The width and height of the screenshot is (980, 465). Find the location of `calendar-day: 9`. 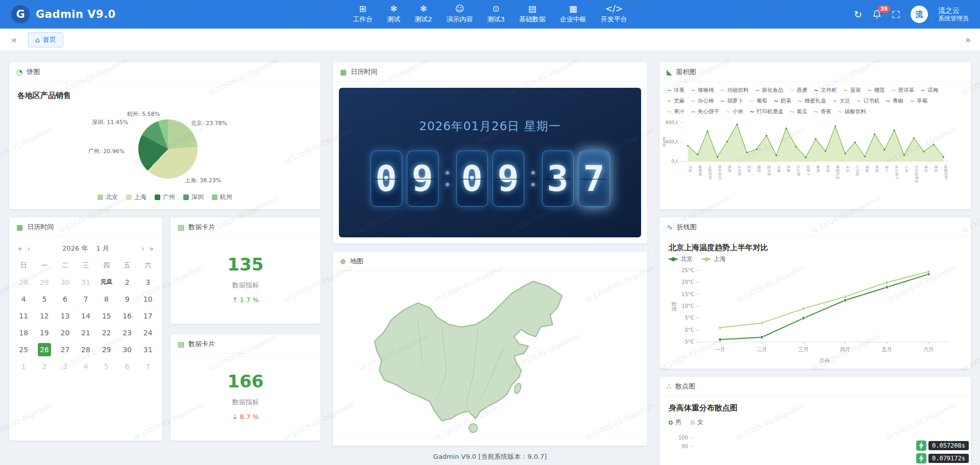

calendar-day: 9 is located at coordinates (128, 299).